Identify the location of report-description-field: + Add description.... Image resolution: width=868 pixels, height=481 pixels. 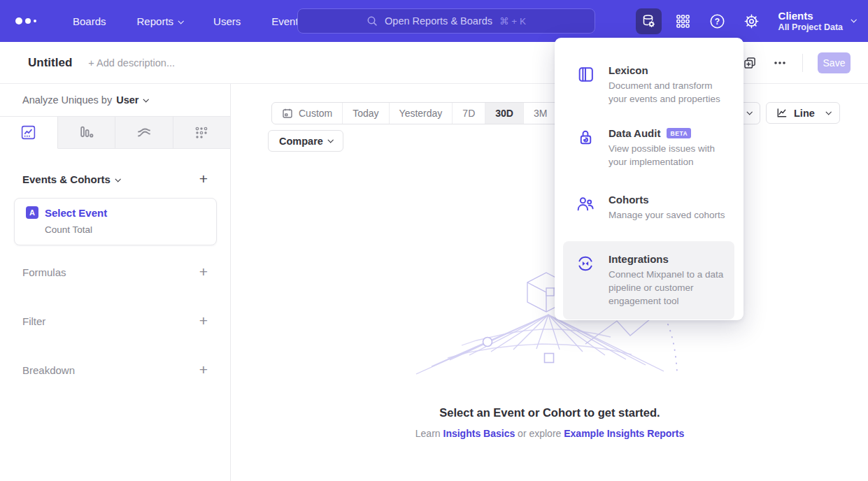
(131, 63).